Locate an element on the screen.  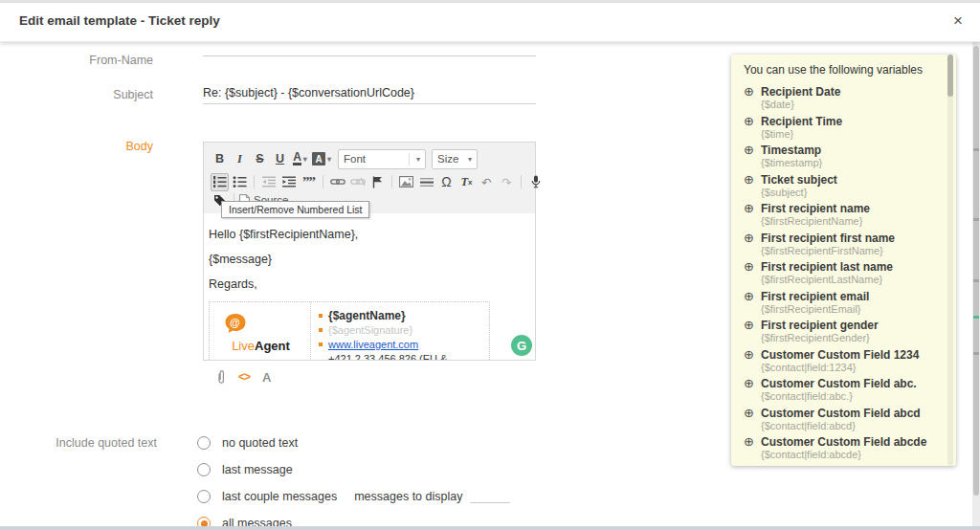
text-format-button: A is located at coordinates (266, 377).